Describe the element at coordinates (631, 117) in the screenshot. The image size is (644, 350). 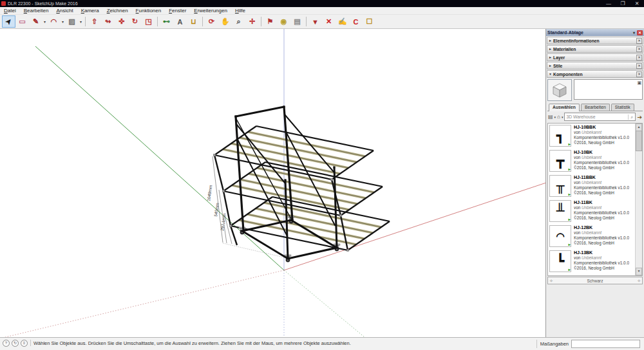
I see `search-icon: ⌕` at that location.